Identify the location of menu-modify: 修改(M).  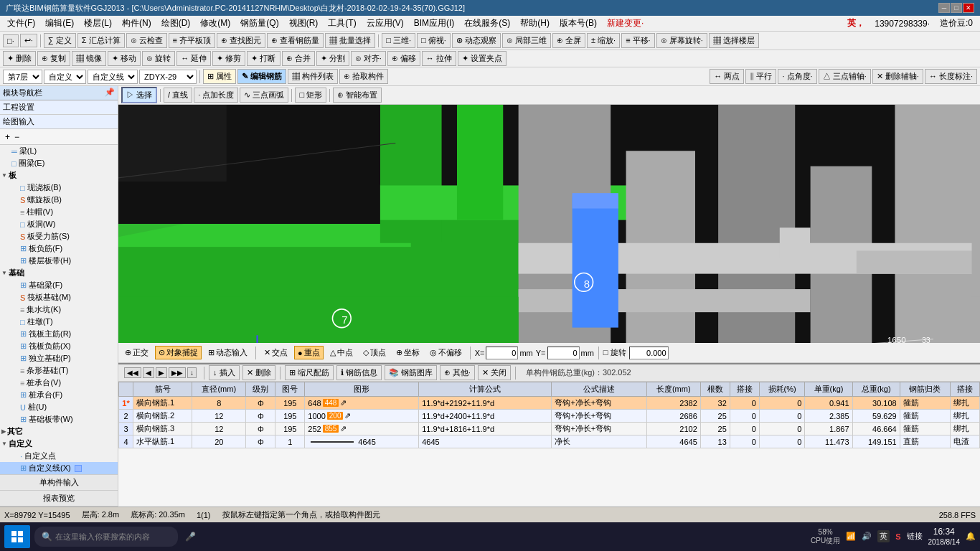
(215, 23).